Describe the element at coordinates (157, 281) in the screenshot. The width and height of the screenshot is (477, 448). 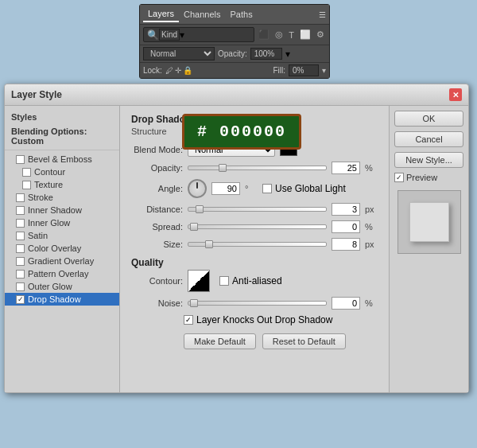
I see `contour-label: Contour:` at that location.